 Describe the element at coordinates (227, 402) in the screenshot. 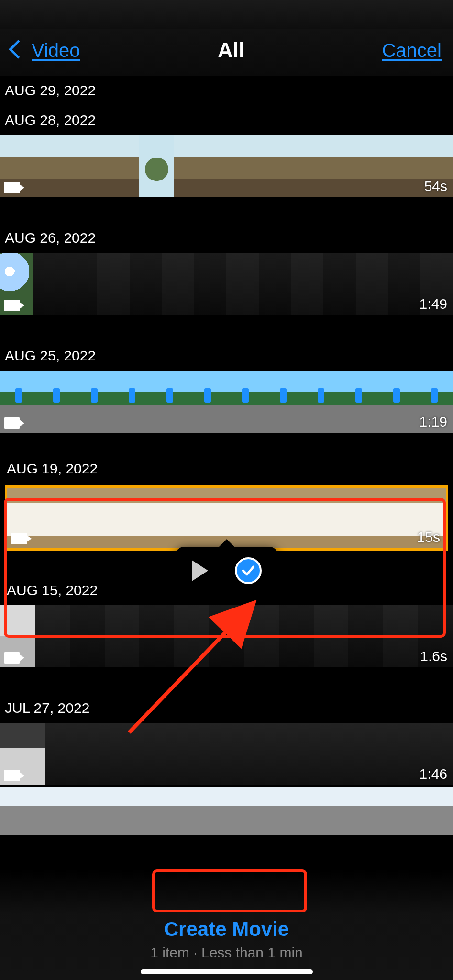

I see `video-thumbnail-strip: 1:19` at that location.